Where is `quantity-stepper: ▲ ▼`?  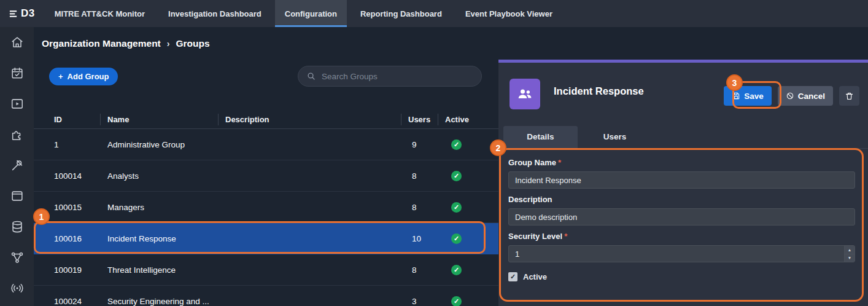
quantity-stepper: ▲ ▼ is located at coordinates (850, 254).